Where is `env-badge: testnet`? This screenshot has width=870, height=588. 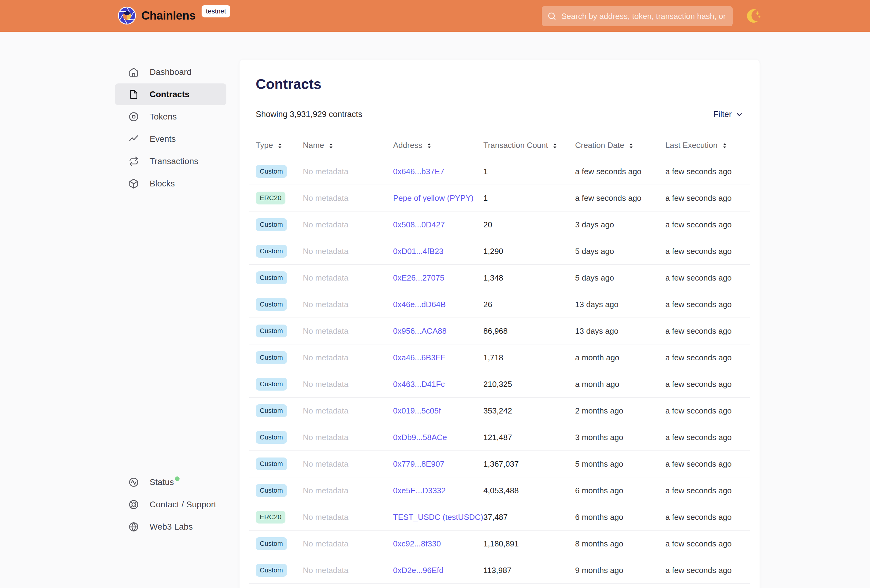
env-badge: testnet is located at coordinates (216, 11).